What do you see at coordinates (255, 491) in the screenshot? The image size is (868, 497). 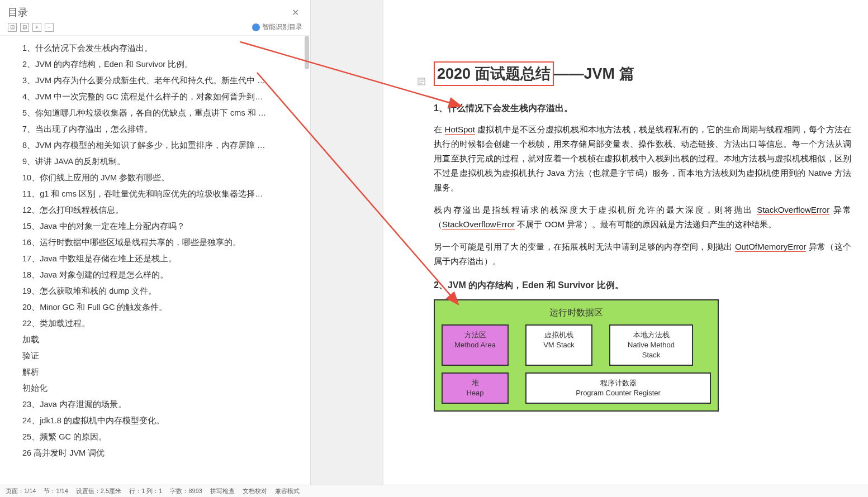 I see `status-doccheck: 文档校对` at bounding box center [255, 491].